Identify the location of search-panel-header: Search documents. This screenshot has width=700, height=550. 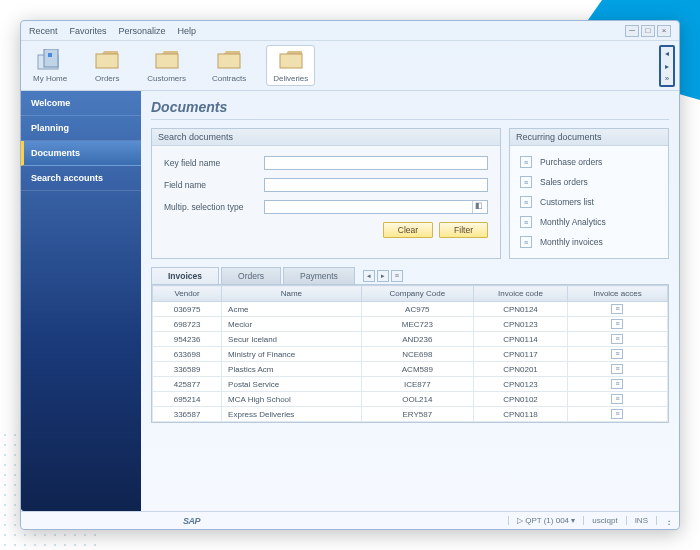
(326, 138).